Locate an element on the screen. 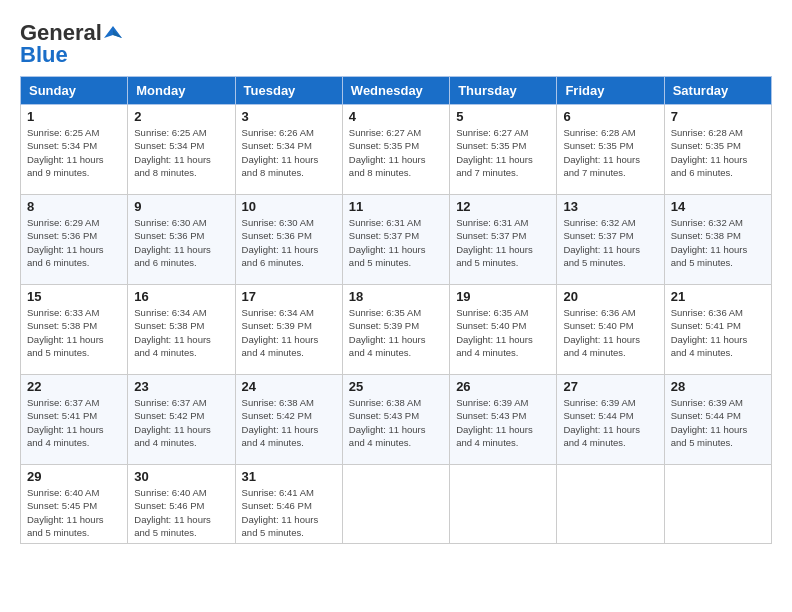 The width and height of the screenshot is (792, 612). day-info: Sunrise: 6:38 AMSunset: 5:43 PMDaylight:… is located at coordinates (396, 422).